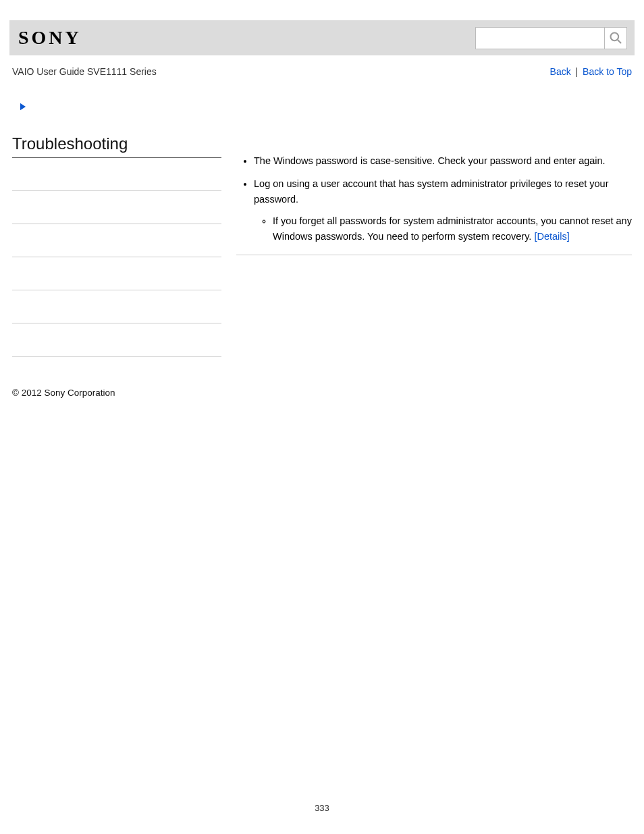  Describe the element at coordinates (431, 191) in the screenshot. I see `list-item-text: Log on using a user account that has sys…` at that location.